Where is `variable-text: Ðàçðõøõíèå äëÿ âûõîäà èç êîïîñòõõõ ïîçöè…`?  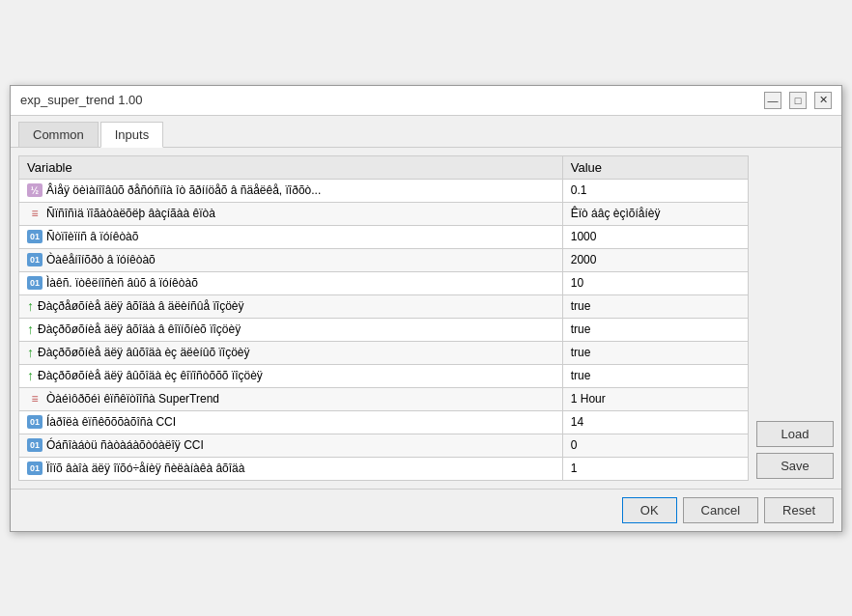
variable-text: Ðàçðõøõíèå äëÿ âûõîäà èç êîïîñòõõõ ïîçöè… is located at coordinates (151, 376).